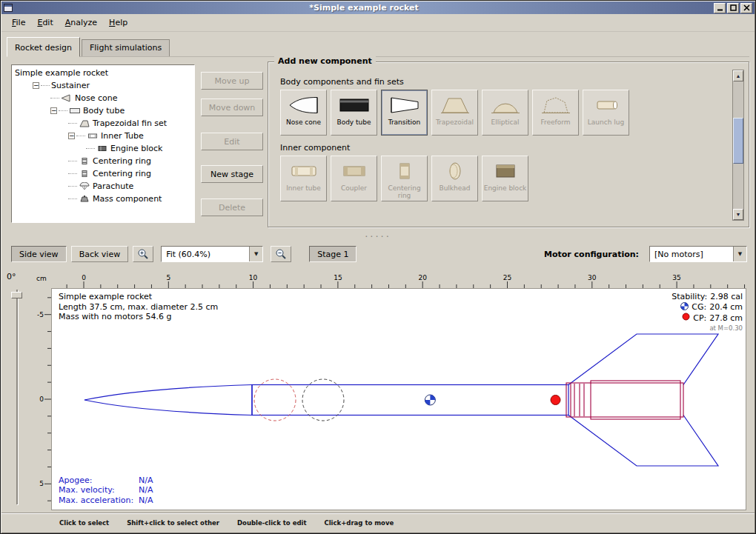 This screenshot has height=534, width=756. What do you see at coordinates (103, 136) in the screenshot?
I see `tree-item-inner-tube: −Inner Tube` at bounding box center [103, 136].